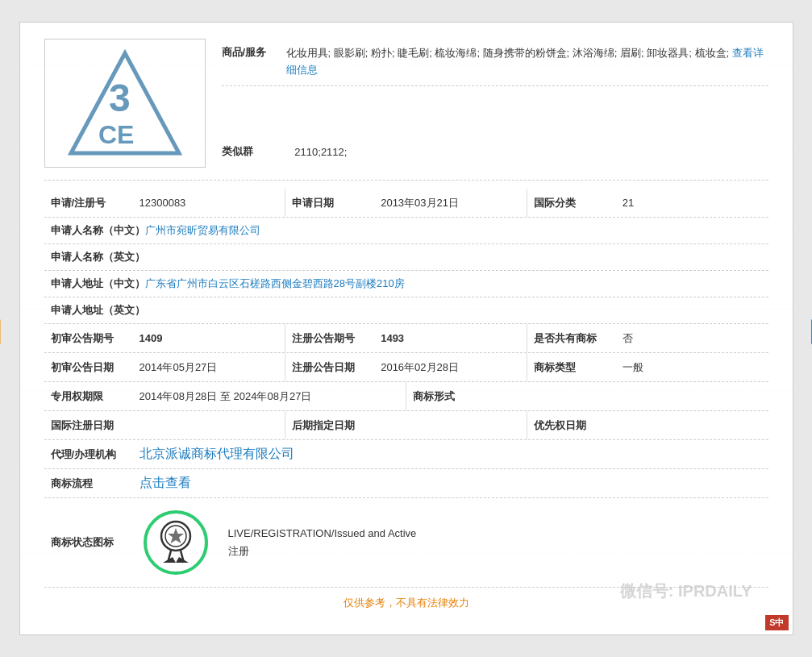 The height and width of the screenshot is (657, 812). Describe the element at coordinates (419, 203) in the screenshot. I see `app-date-value: 2013年03月21日` at that location.